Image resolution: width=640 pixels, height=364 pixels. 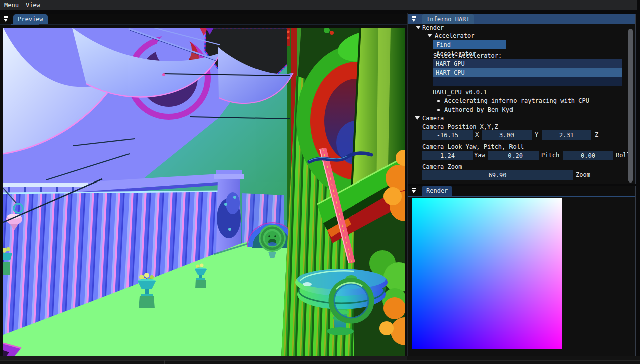 What do you see at coordinates (622, 155) in the screenshot?
I see `camera-roll-label: Roll` at bounding box center [622, 155].